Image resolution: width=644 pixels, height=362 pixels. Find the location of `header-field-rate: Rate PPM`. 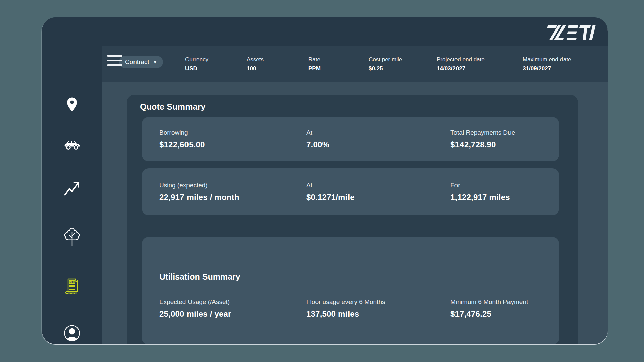

header-field-rate: Rate PPM is located at coordinates (315, 64).